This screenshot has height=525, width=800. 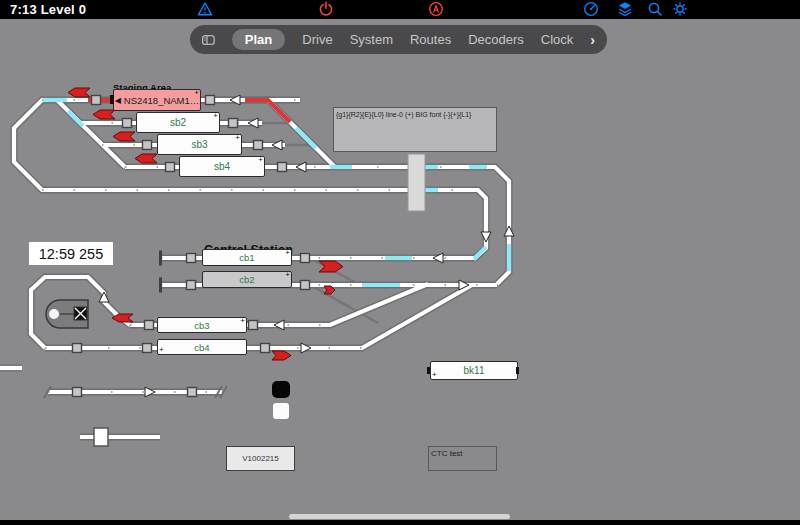 What do you see at coordinates (118, 100) in the screenshot?
I see `train-direction-icon: ◀` at bounding box center [118, 100].